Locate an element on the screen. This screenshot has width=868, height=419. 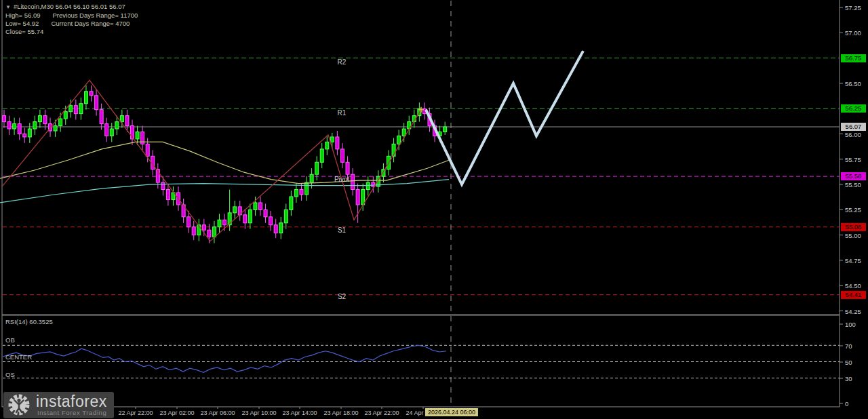
price-tick-label: 54.75 is located at coordinates (853, 260).